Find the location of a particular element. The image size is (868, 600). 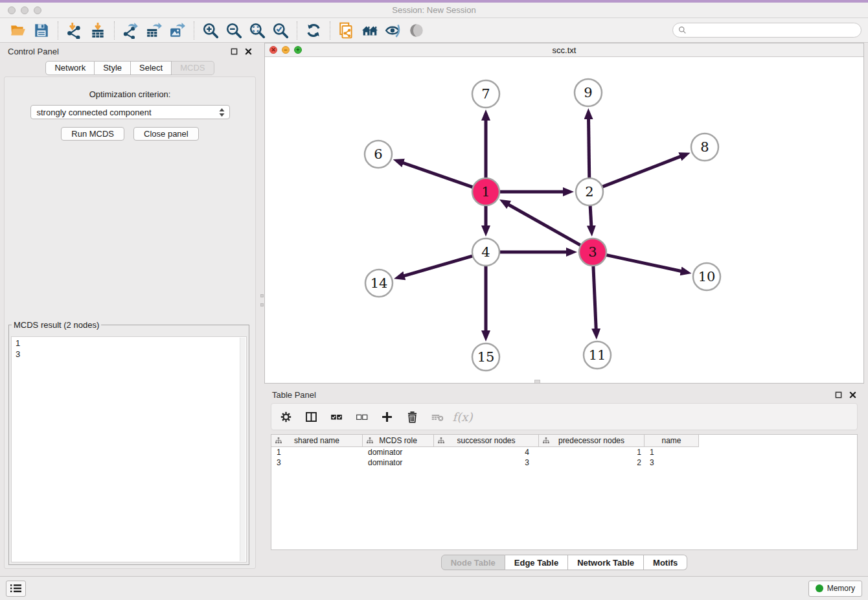

table-settings-button is located at coordinates (286, 417).